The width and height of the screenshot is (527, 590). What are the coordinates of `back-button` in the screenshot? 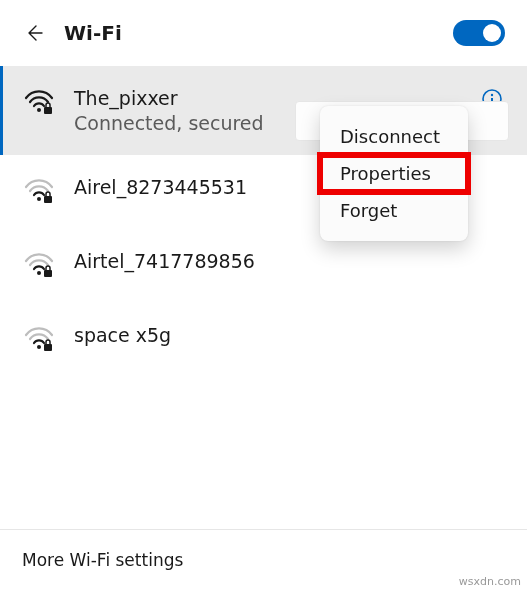 It's located at (34, 33).